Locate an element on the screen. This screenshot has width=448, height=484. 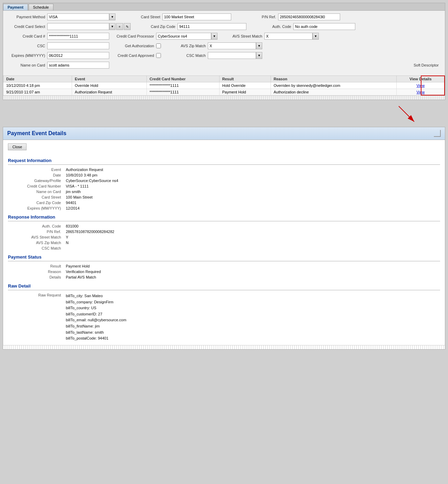
add-cc-btn: + is located at coordinates (120, 27).